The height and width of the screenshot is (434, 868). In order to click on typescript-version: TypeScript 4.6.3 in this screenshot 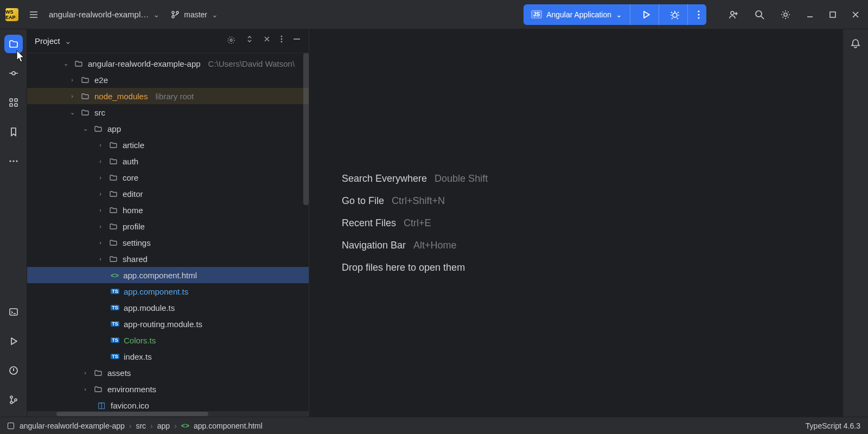, I will do `click(833, 426)`.